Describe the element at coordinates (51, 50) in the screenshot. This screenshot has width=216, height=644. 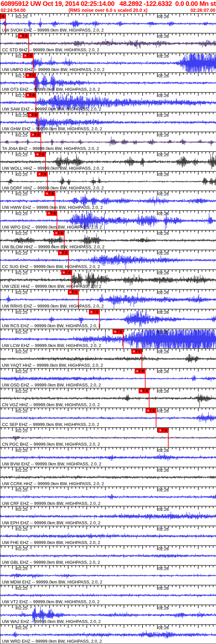
I see `trace-label: CC STD BHZ -- 99999.0km BW, HIGHPASS, 2.…` at that location.